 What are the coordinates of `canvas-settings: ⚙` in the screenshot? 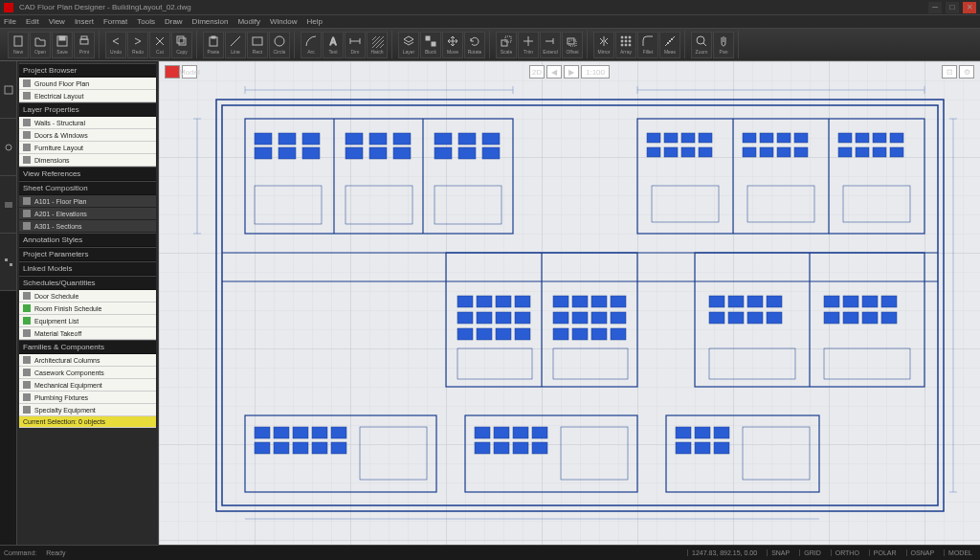 It's located at (967, 72).